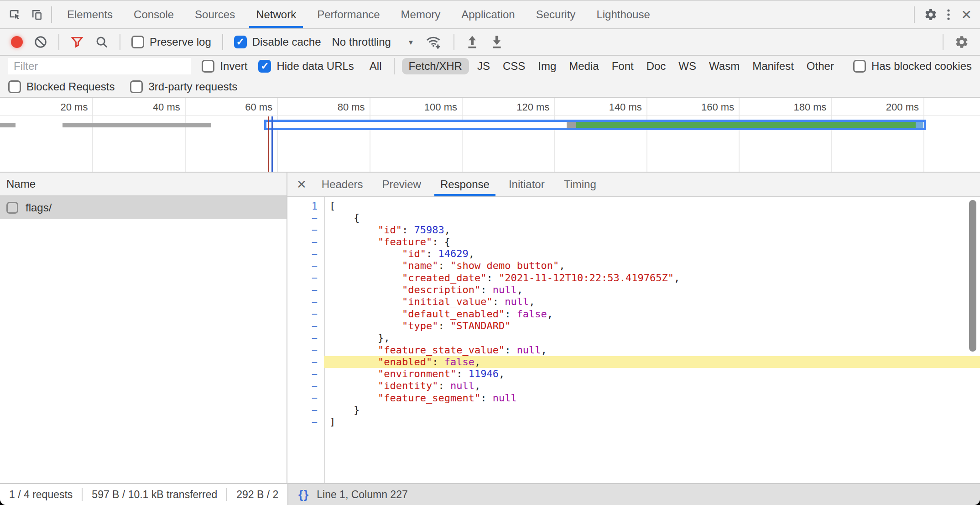 Image resolution: width=980 pixels, height=505 pixels. What do you see at coordinates (652, 254) in the screenshot?
I see `code-text: "id": 14629,` at bounding box center [652, 254].